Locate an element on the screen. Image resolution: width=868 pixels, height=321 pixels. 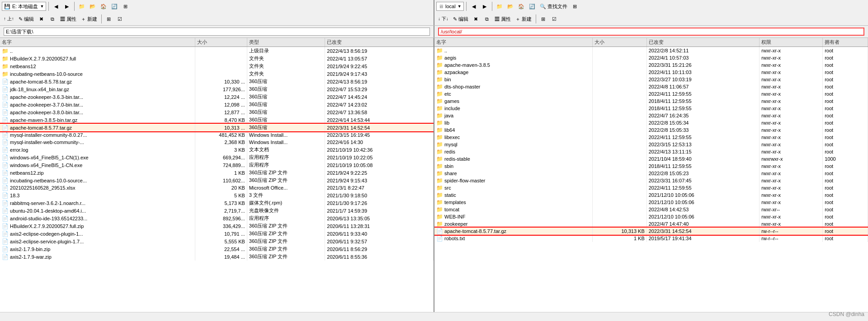
left-extra2-btn: ☑ is located at coordinates (120, 19).